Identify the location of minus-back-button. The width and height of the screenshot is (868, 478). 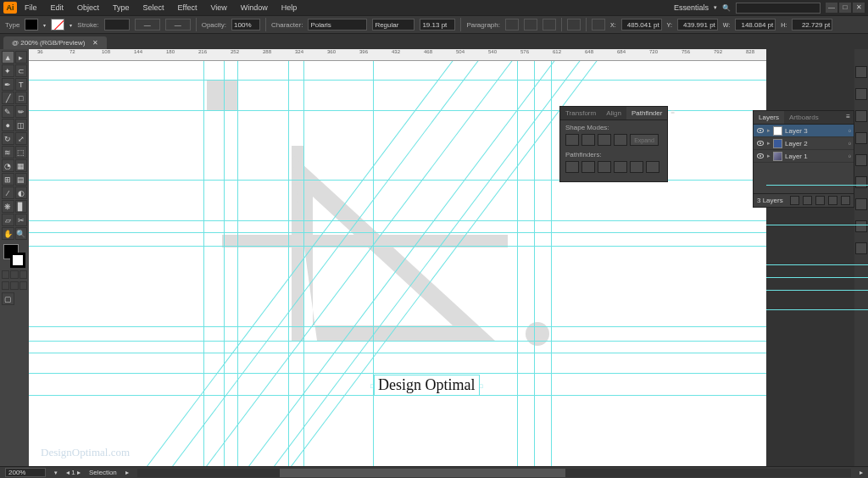
(653, 167).